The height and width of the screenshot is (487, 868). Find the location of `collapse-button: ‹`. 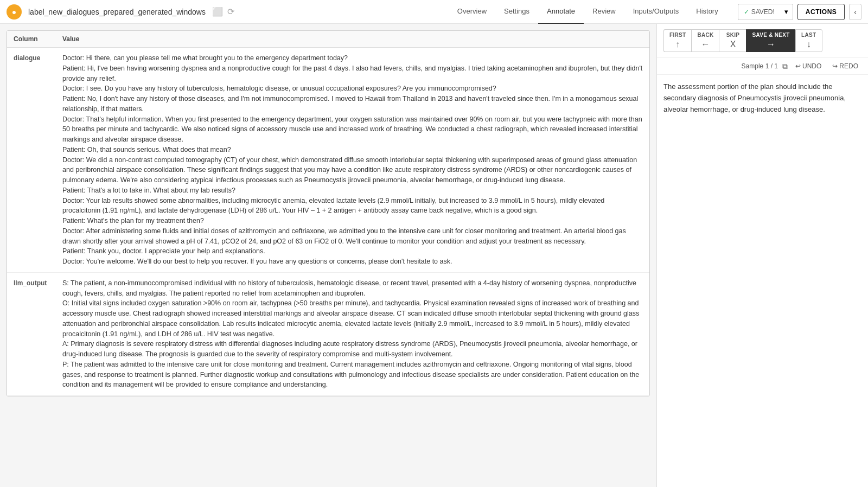

collapse-button: ‹ is located at coordinates (855, 12).